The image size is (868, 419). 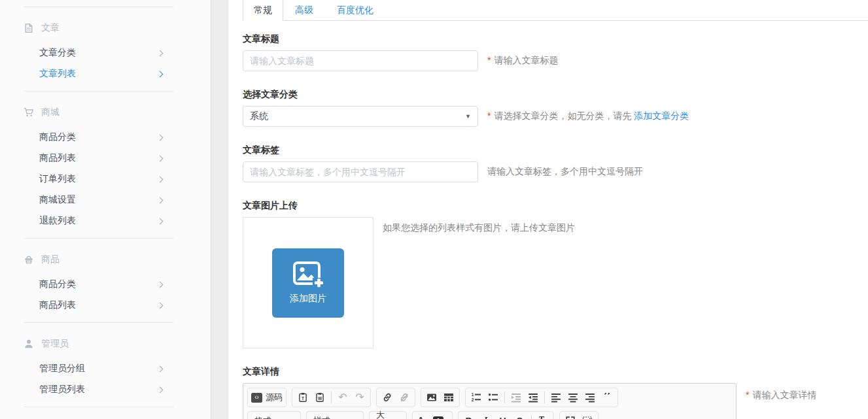 What do you see at coordinates (469, 416) in the screenshot?
I see `bold-button: B` at bounding box center [469, 416].